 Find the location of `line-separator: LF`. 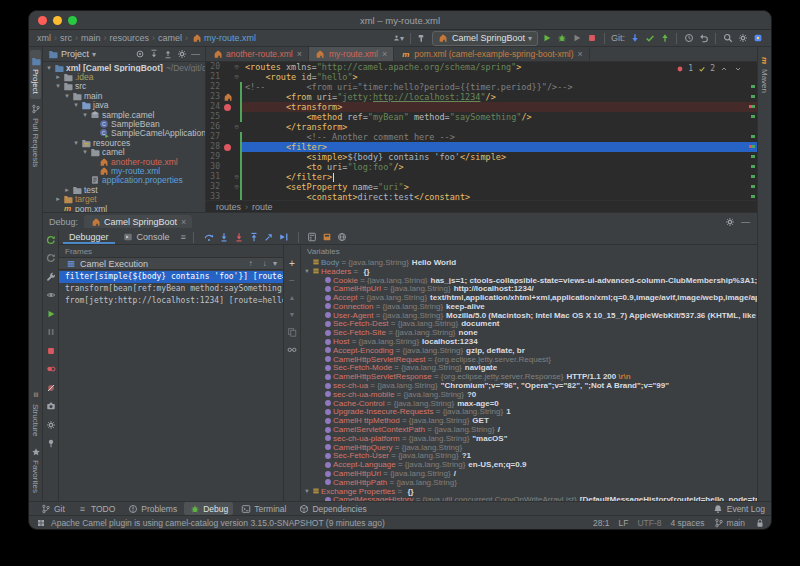

line-separator: LF is located at coordinates (624, 523).